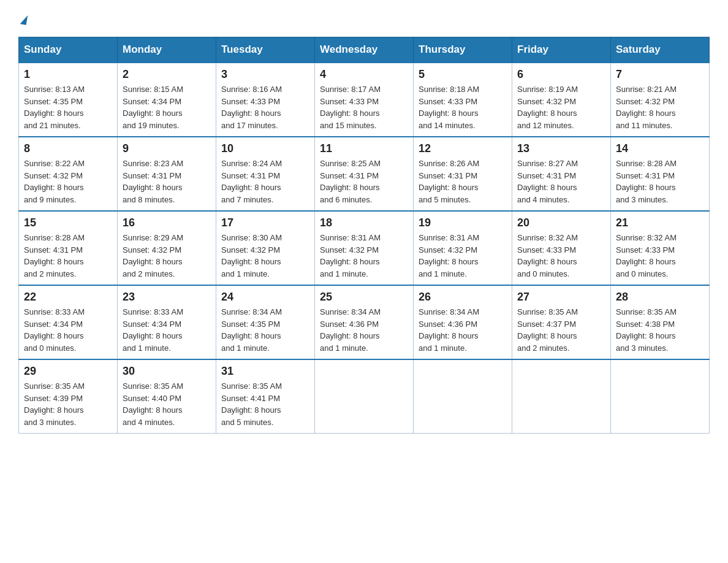  What do you see at coordinates (167, 99) in the screenshot?
I see `calendar-cell: 2 Sunrise: 8:15 AM Sunset: 4:34 PM Dayli…` at bounding box center [167, 99].